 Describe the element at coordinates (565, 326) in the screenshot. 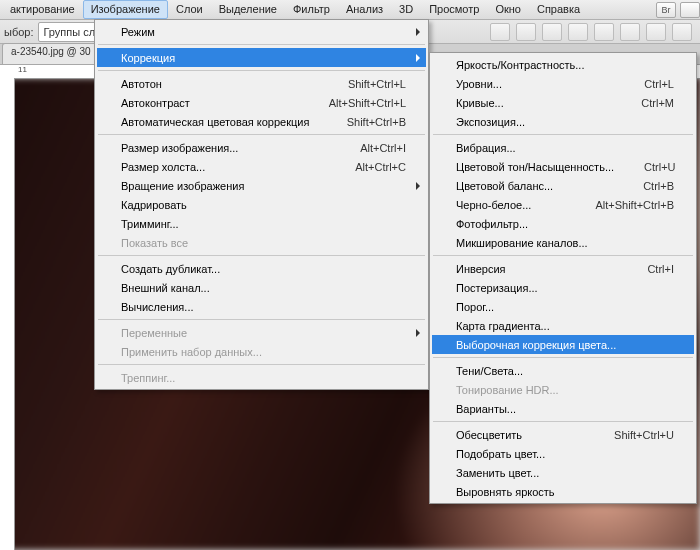

I see `menu-item-label: Карта градиента...` at that location.